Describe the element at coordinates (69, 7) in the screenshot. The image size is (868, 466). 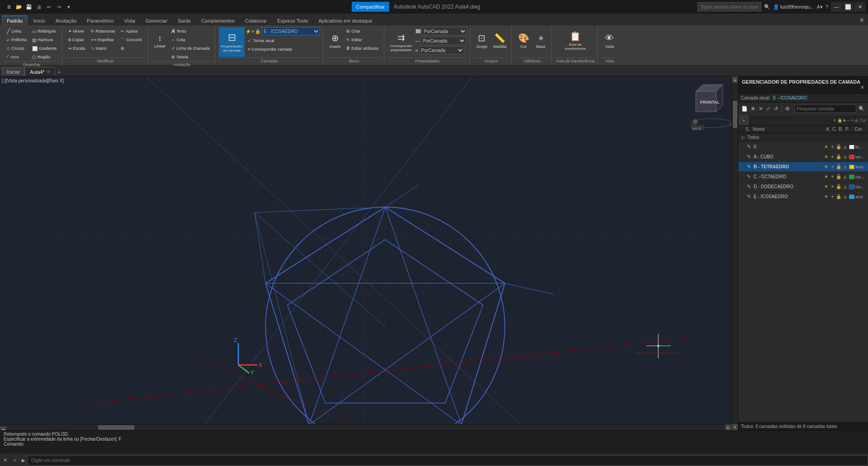
I see `qa-drop-btn: ▾` at that location.